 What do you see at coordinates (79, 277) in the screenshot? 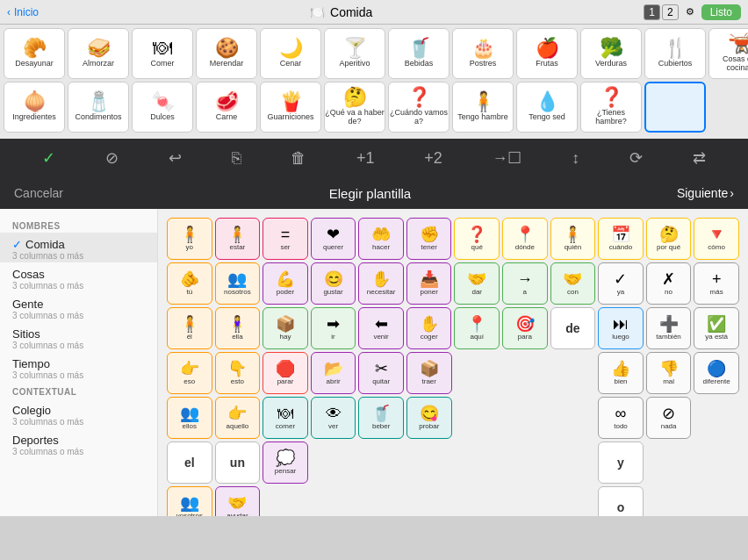
I see `sidebar-item-cosas: Cosas 3 columnas o más` at bounding box center [79, 277].